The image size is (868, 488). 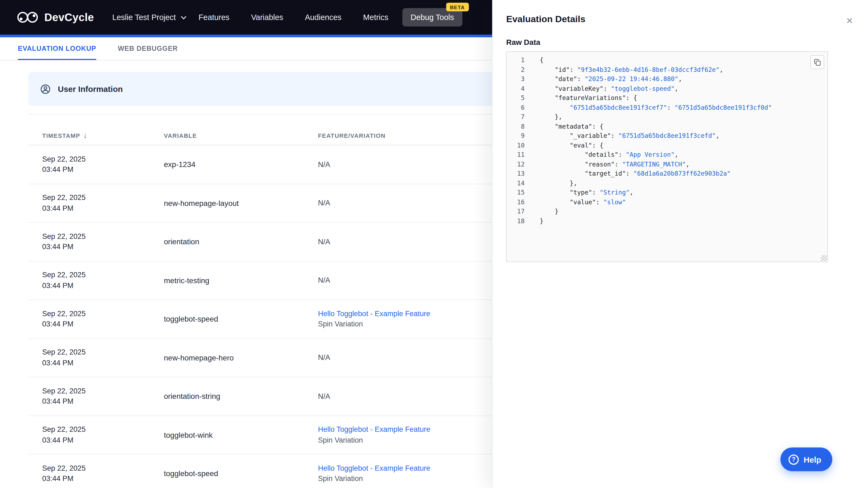 What do you see at coordinates (516, 89) in the screenshot?
I see `line-number: 4` at bounding box center [516, 89].